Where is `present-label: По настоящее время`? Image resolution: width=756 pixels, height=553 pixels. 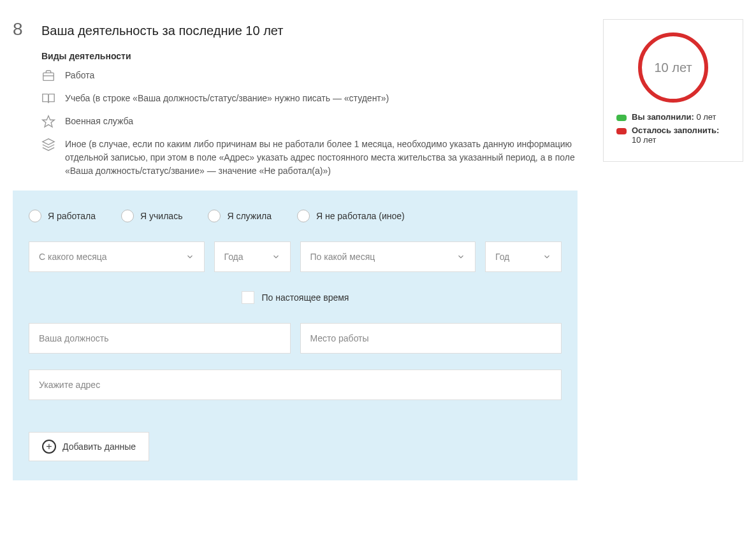 present-label: По настоящее время is located at coordinates (306, 298).